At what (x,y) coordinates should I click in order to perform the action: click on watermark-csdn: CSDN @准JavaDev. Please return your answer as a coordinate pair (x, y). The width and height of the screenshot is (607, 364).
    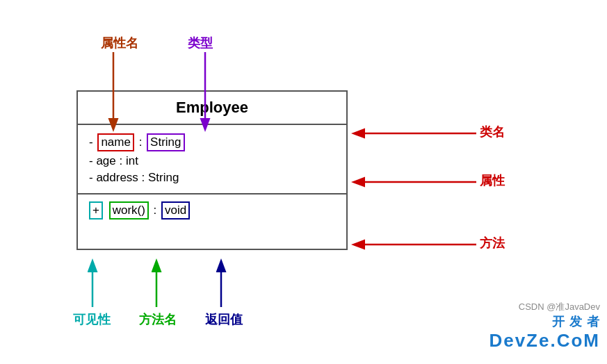
    Looking at the image, I should click on (559, 307).